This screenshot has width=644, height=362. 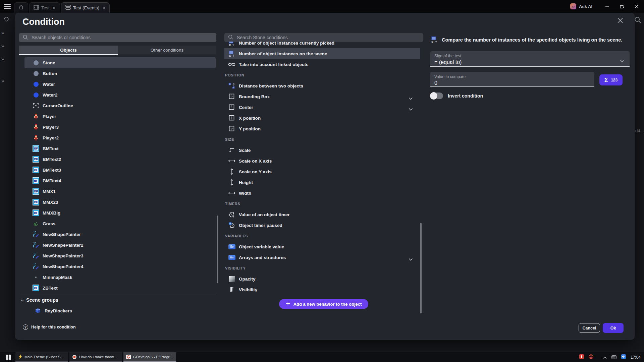 What do you see at coordinates (120, 224) in the screenshot?
I see `object-row: Grass` at bounding box center [120, 224].